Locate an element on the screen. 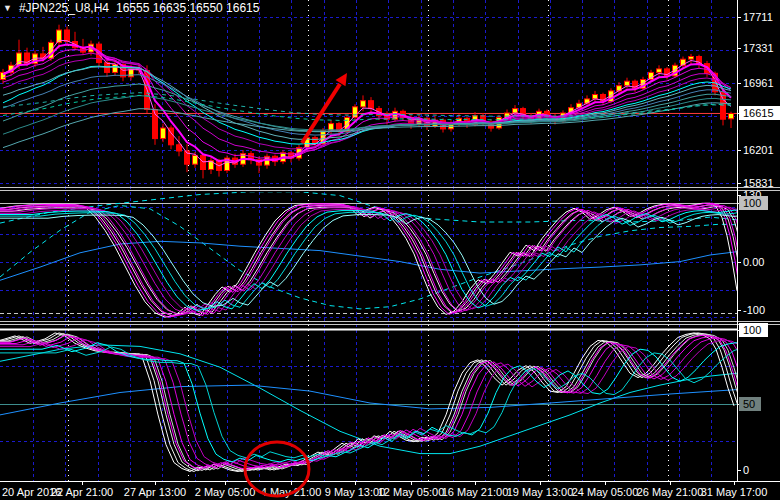 The width and height of the screenshot is (780, 500). price-tag-label: 16615 is located at coordinates (758, 113).